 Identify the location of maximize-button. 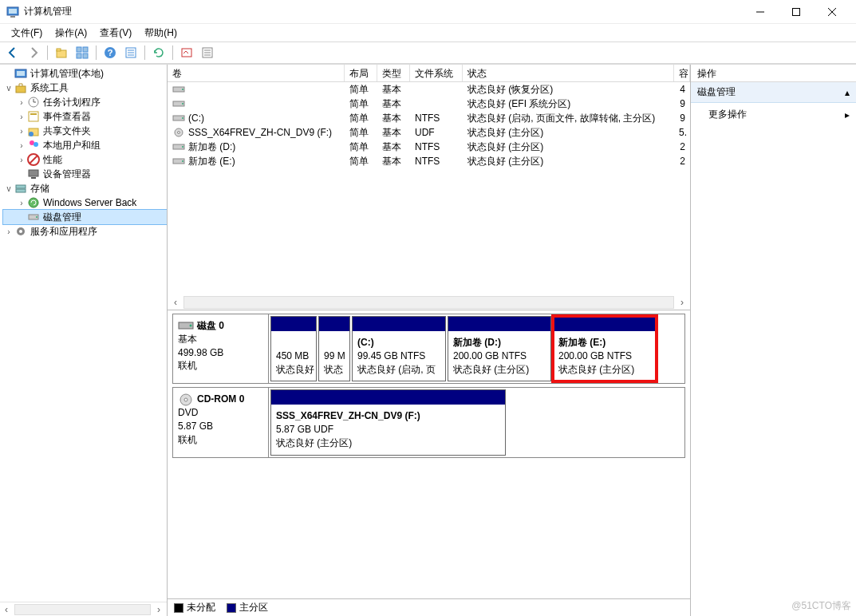
(796, 12).